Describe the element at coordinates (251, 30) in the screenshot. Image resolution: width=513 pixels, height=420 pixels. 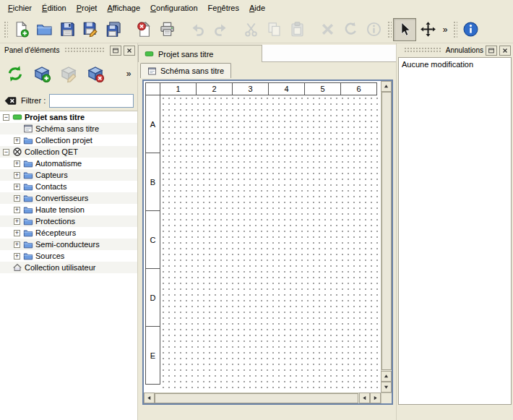
I see `cut-button` at that location.